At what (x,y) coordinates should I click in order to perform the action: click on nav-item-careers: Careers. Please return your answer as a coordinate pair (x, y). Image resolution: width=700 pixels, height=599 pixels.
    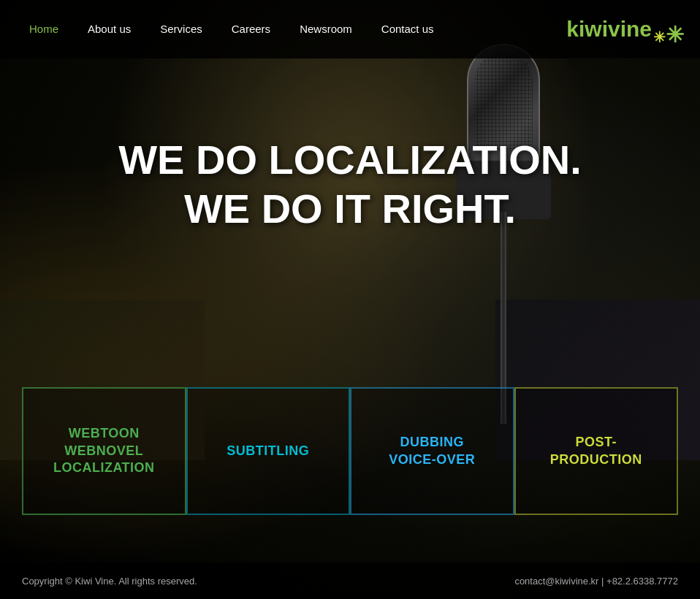
    Looking at the image, I should click on (251, 29).